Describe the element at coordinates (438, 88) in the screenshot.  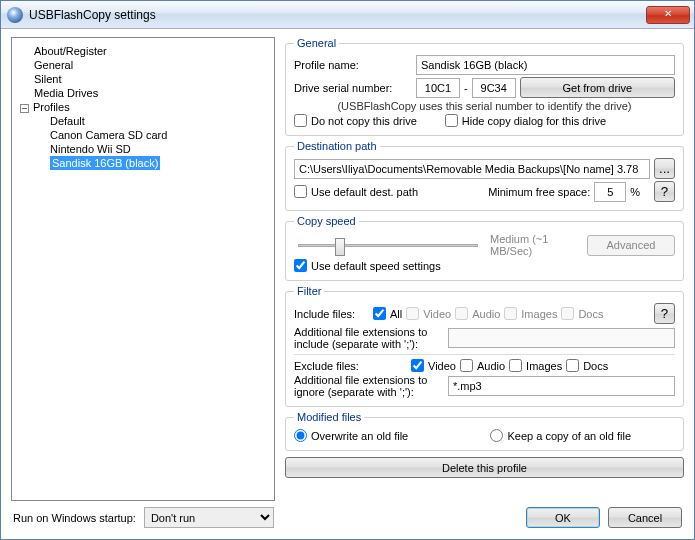
I see `serial1-input` at that location.